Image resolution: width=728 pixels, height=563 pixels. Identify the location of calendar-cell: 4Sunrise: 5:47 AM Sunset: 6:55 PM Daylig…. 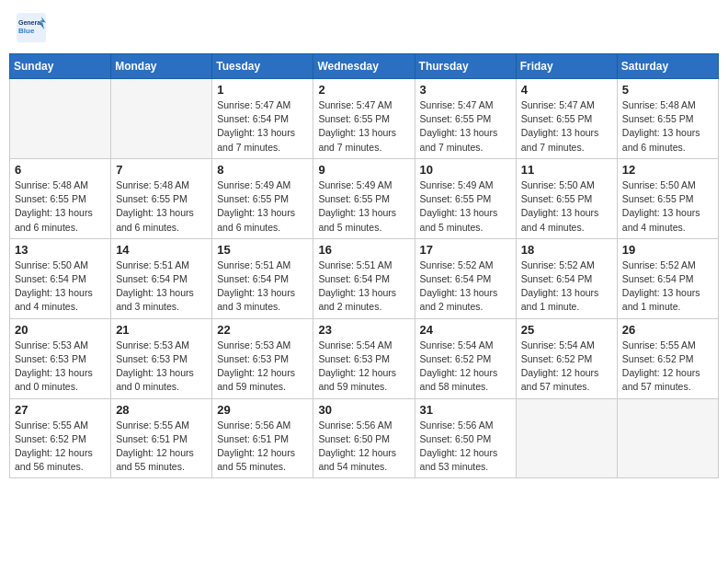
(566, 120).